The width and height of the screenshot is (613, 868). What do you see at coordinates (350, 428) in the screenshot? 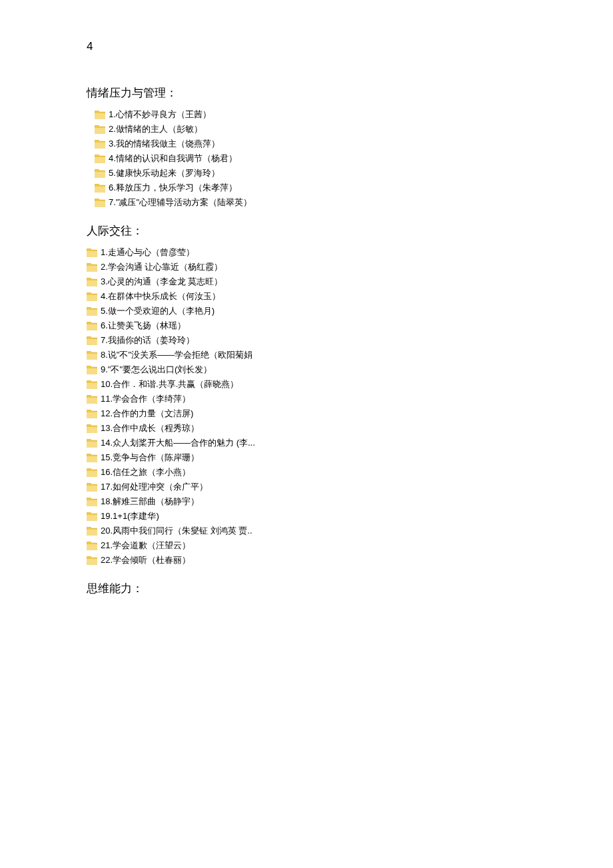
I see `folder-item: 13.合作中成长（程秀琼）` at bounding box center [350, 428].